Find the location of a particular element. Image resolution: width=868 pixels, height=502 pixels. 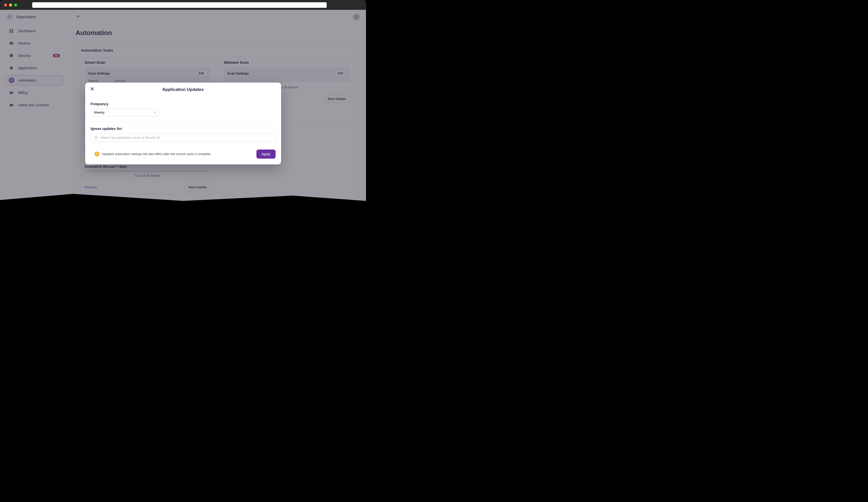

application-updates-modal: Application Updates Frequency Weekly ▾ I… is located at coordinates (183, 123).